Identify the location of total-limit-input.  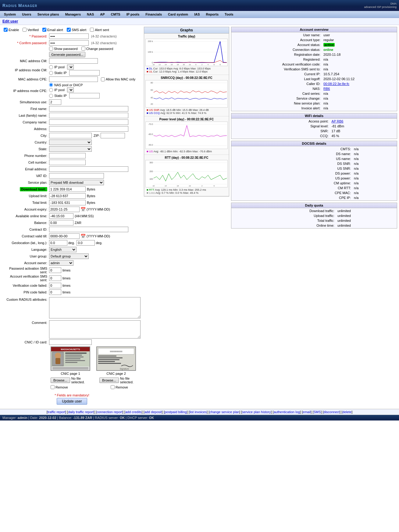
(67, 203).